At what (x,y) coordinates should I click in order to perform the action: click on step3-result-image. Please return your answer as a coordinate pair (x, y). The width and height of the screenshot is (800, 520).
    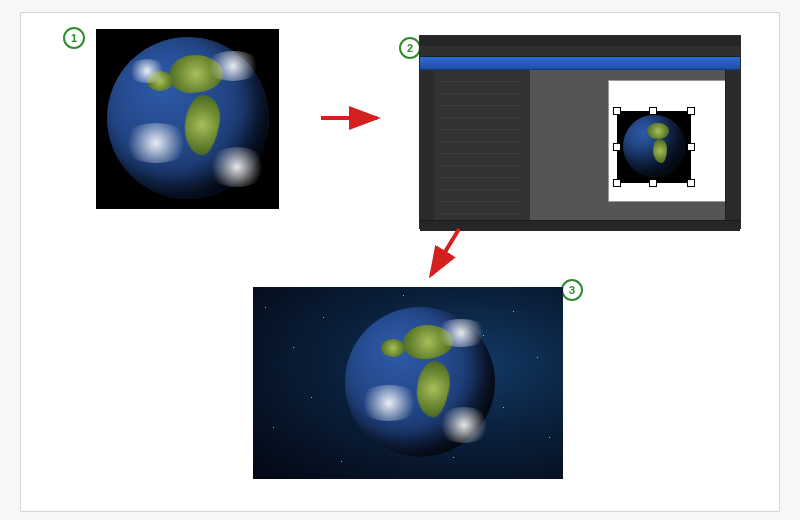
    Looking at the image, I should click on (408, 383).